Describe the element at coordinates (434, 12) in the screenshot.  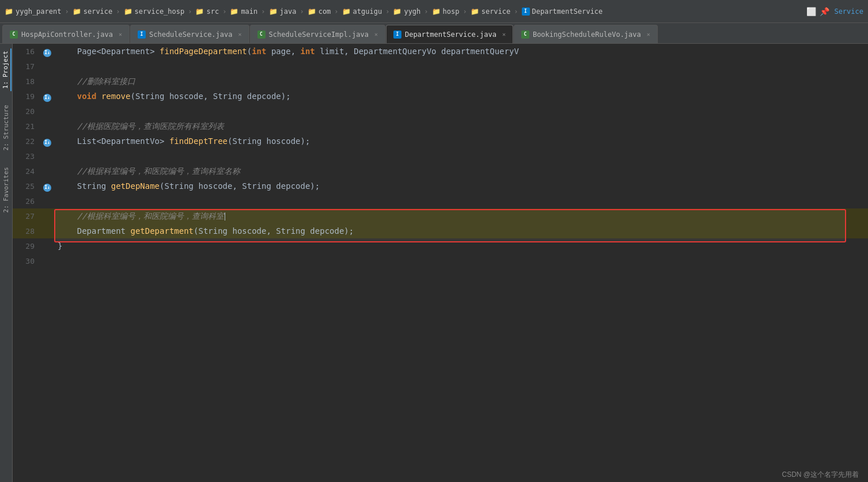
I see `title-bar: 📁 yygh_parent › 📁 service › 📁 service_ho…` at that location.